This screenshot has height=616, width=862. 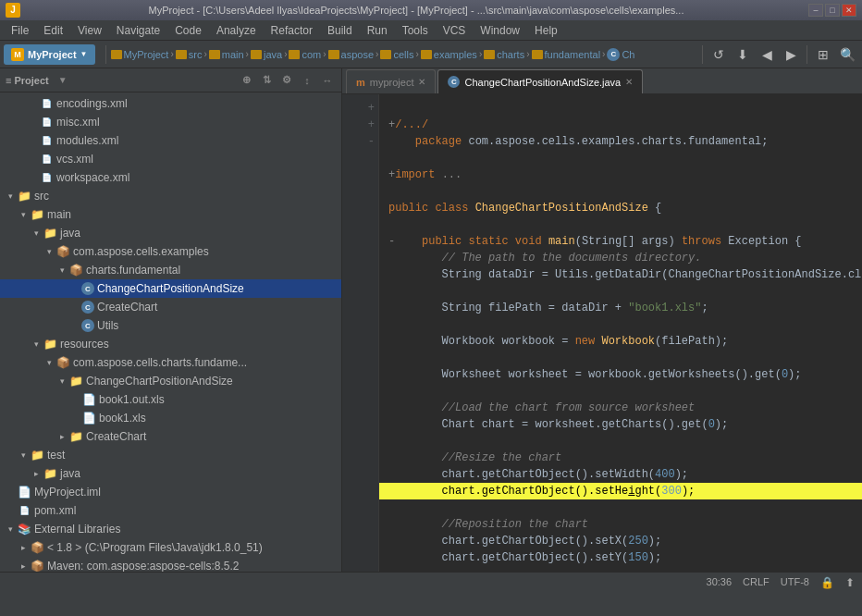 I want to click on editor-tabs: m myproject ✕ C ChangeChartPositionAndSi…, so click(x=602, y=81).